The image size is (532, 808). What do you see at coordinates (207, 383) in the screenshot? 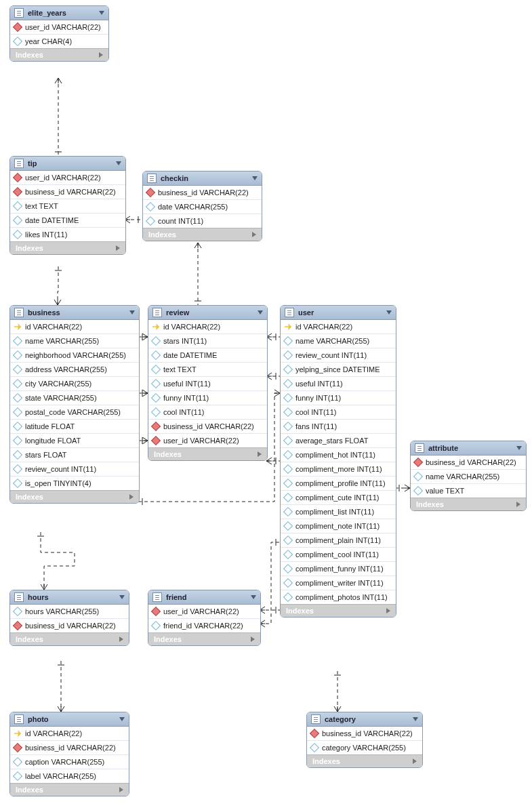
I see `table-review: reviewid VARCHAR(22)stars INT(11)date DA…` at bounding box center [207, 383].